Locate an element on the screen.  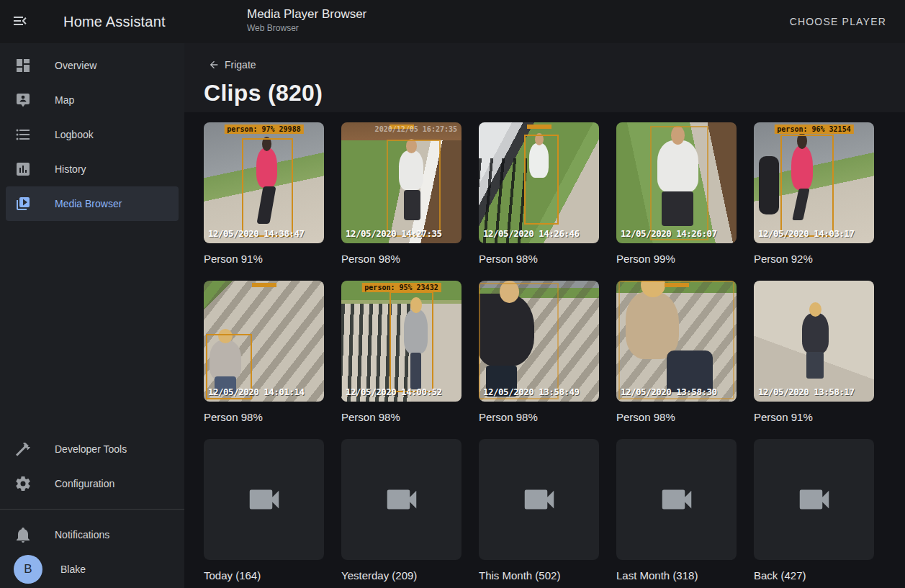
sidebar-item-user-profile: B Blake is located at coordinates (92, 569).